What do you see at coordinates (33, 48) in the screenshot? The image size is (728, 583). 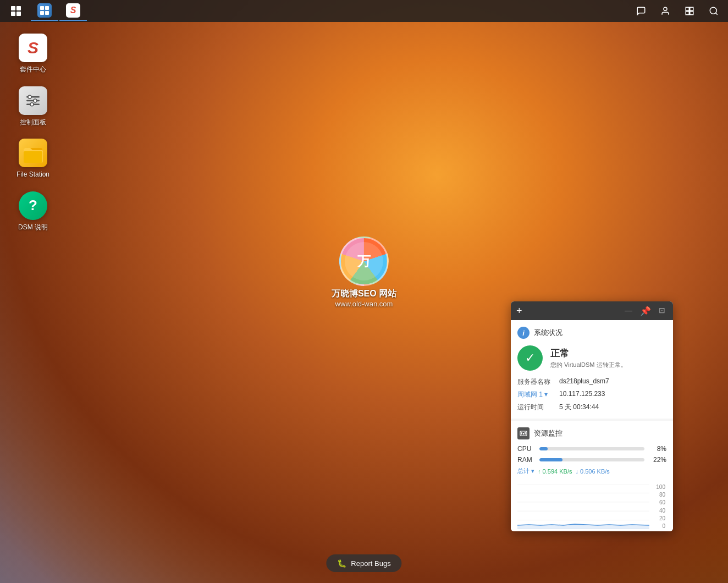 I see `package-center-icon: S` at bounding box center [33, 48].